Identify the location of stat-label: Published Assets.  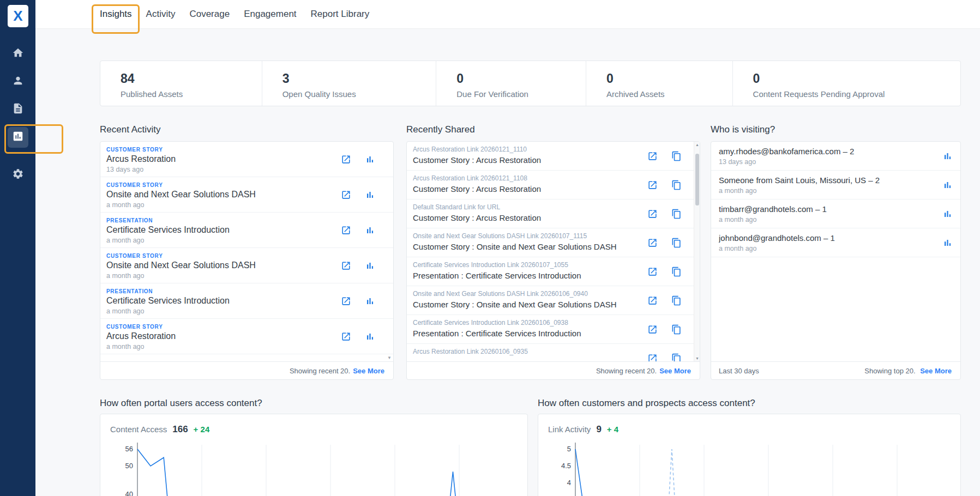
(191, 94).